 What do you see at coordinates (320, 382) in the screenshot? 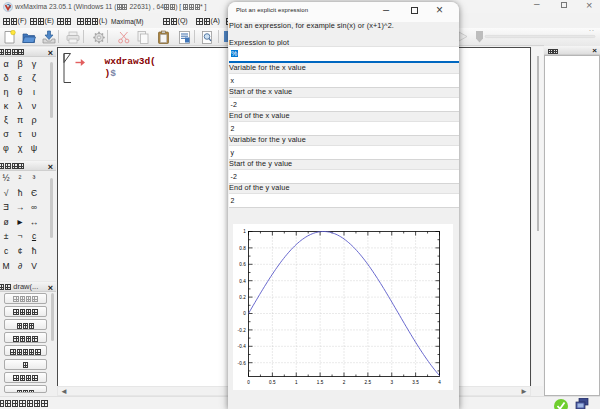
I see `svg-text: 1.5` at bounding box center [320, 382].